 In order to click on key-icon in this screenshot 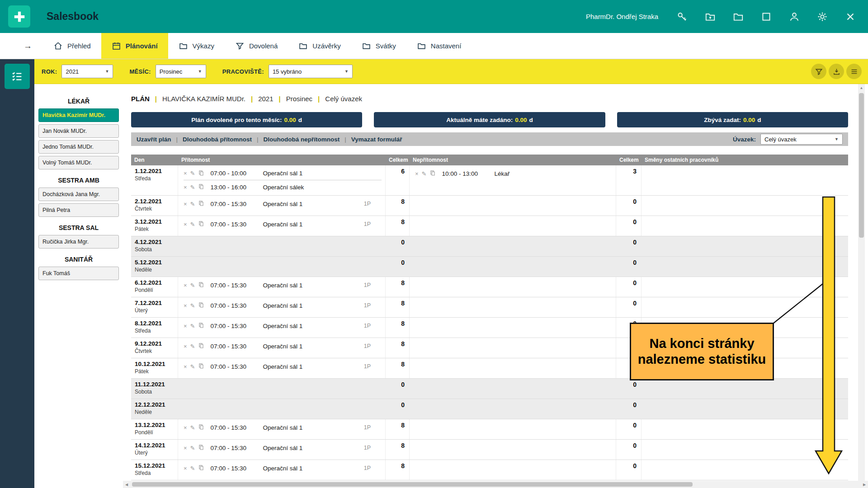, I will do `click(682, 17)`.